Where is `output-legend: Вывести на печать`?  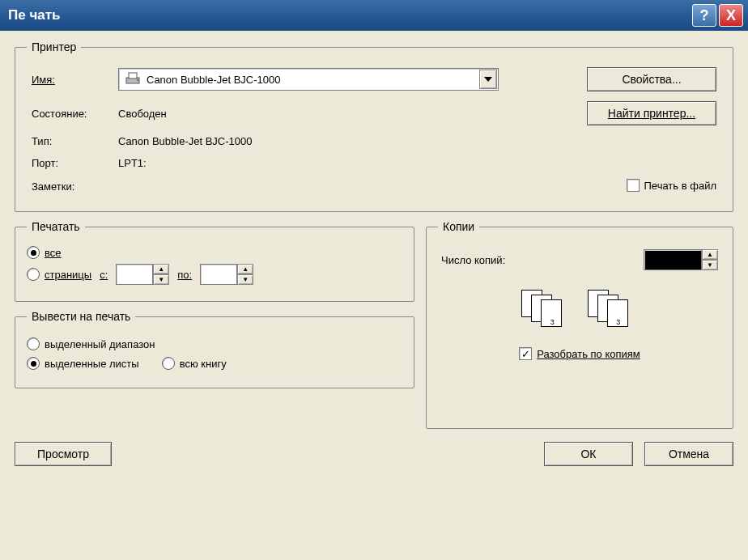
output-legend: Вывести на печать is located at coordinates (81, 316).